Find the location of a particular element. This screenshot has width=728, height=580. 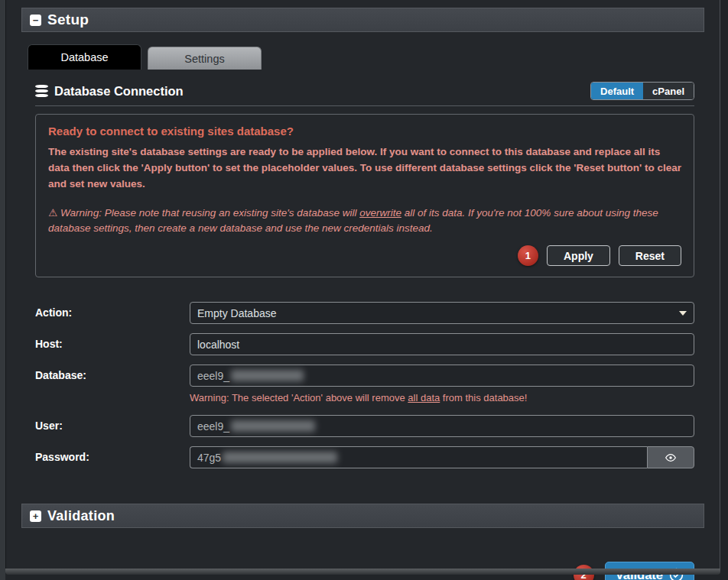

database-value-redacted is located at coordinates (268, 376).